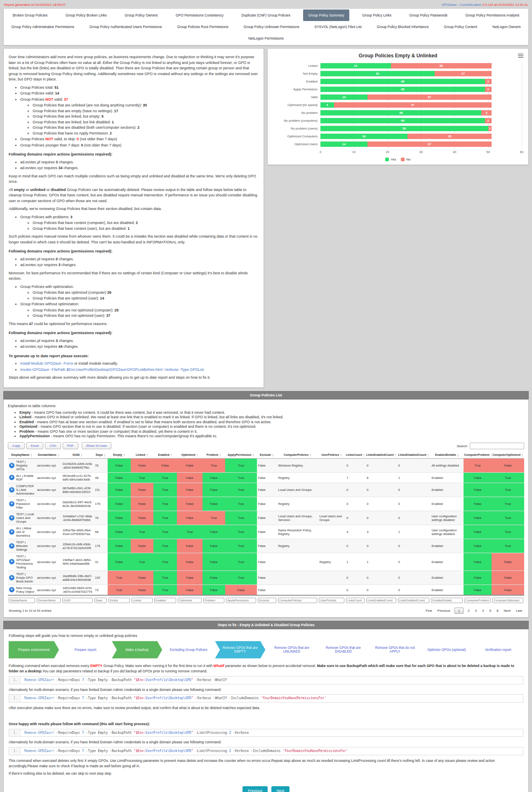 The width and height of the screenshot is (532, 792). What do you see at coordinates (22, 455) in the screenshot?
I see `column-header-displayname: DisplayName▲▼` at bounding box center [22, 455].